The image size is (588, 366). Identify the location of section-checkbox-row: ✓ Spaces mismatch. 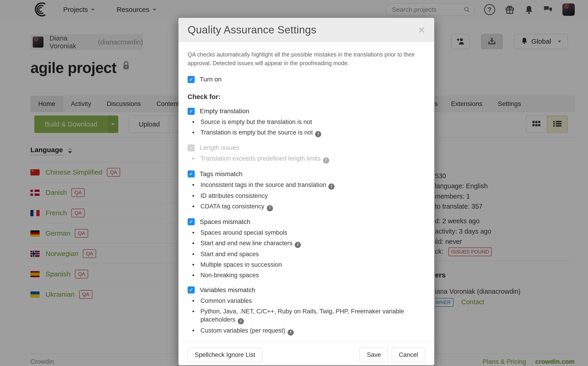
(306, 222).